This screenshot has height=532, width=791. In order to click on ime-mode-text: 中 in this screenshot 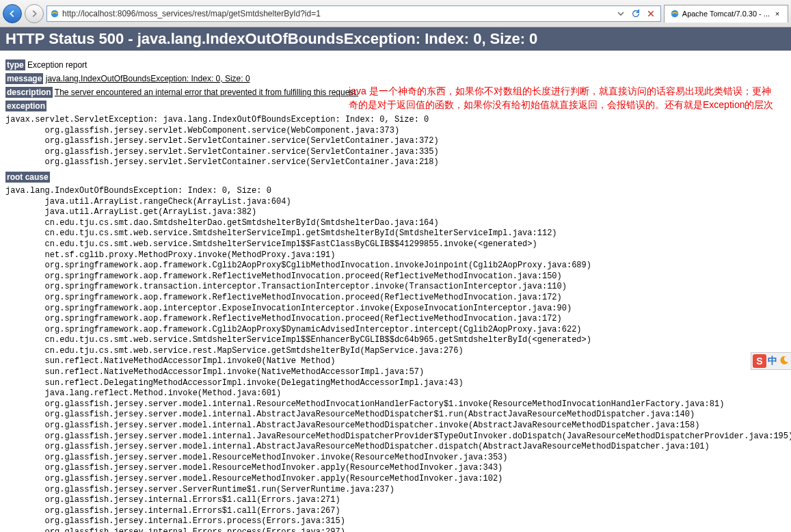, I will do `click(773, 361)`.